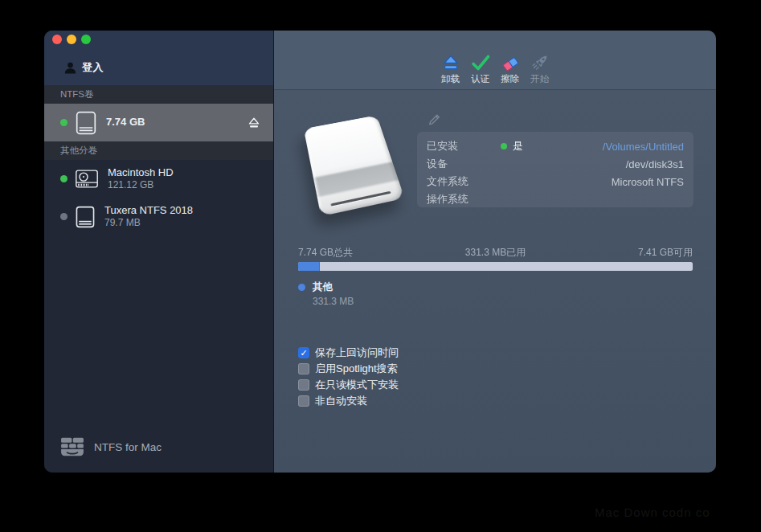 The height and width of the screenshot is (532, 761). Describe the element at coordinates (351, 162) in the screenshot. I see `external-drive-large-icon` at that location.